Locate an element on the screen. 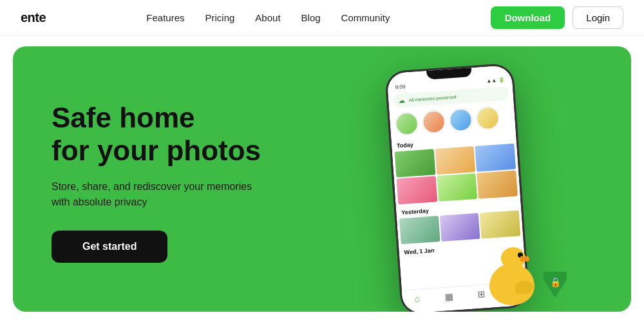 The width and height of the screenshot is (644, 322). phone-banner: ☁ All memories preserved is located at coordinates (451, 97).